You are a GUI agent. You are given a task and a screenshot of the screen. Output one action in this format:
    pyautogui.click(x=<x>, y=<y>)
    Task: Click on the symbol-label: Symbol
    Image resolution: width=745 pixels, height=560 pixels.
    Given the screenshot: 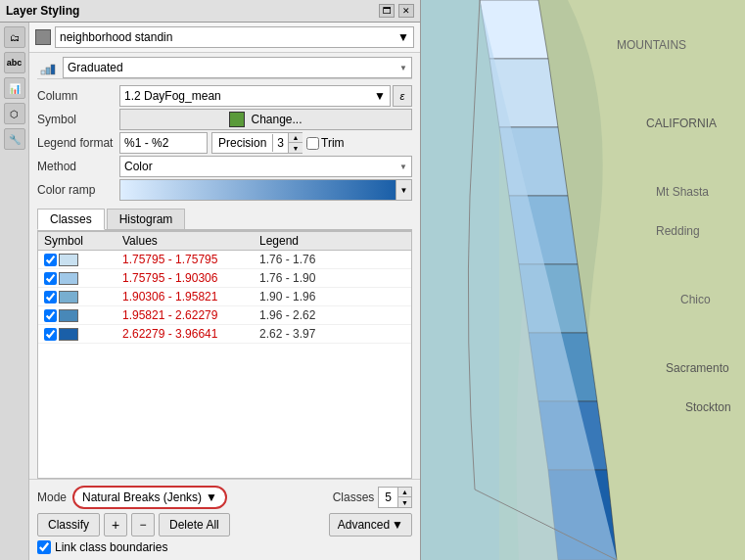 What is the action you would take?
    pyautogui.click(x=76, y=119)
    